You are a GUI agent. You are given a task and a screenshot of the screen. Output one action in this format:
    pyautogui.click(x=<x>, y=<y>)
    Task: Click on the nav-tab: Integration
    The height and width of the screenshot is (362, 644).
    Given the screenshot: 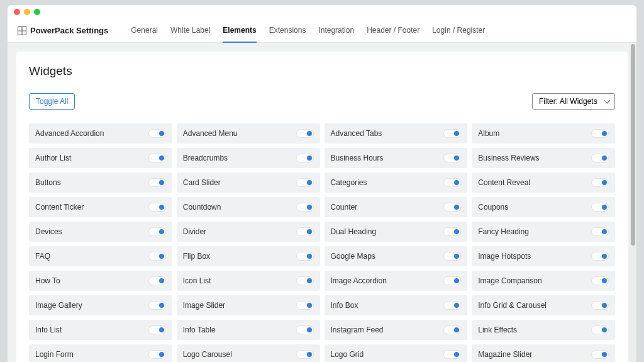 What is the action you would take?
    pyautogui.click(x=336, y=31)
    